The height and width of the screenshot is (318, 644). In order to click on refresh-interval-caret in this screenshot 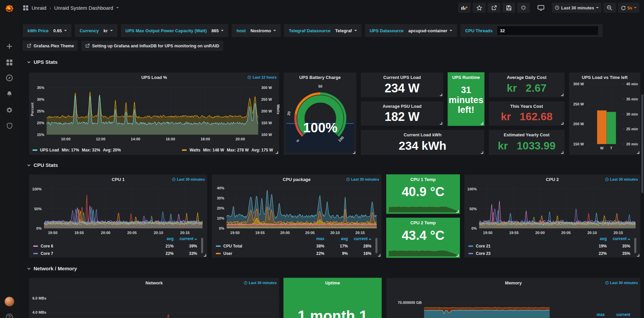, I will do `click(635, 8)`.